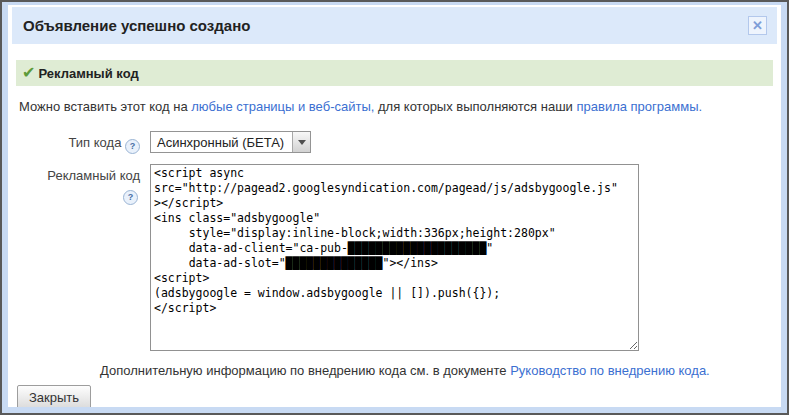  I want to click on code-type-control-cell: Асинхронный (БЕТА), so click(230, 142).